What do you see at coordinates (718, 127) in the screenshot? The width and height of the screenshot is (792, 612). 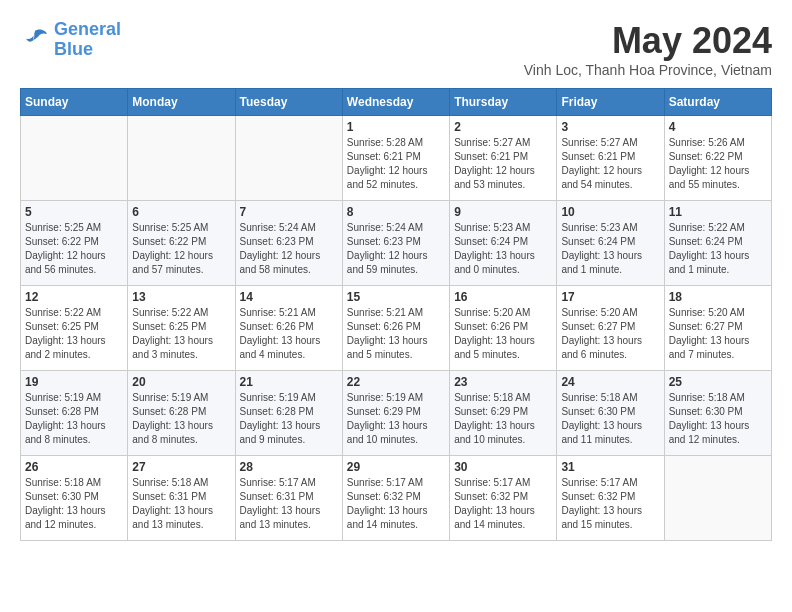 I see `day-number: 4` at bounding box center [718, 127].